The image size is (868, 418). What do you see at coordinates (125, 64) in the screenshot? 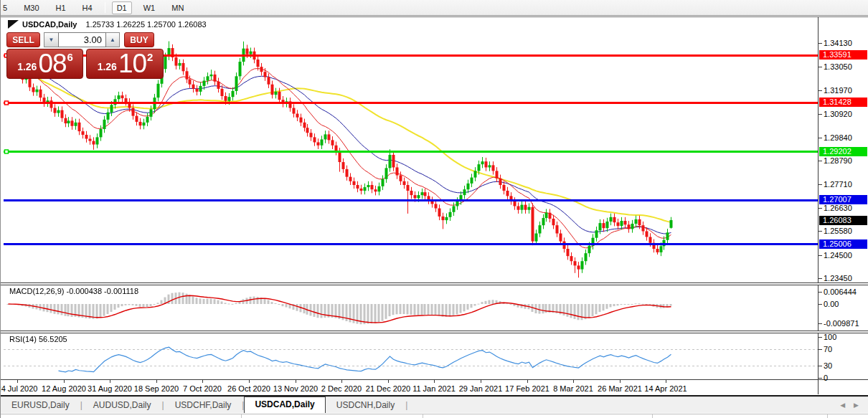
I see `buy-price-tile: 1.26 10 2` at bounding box center [125, 64].